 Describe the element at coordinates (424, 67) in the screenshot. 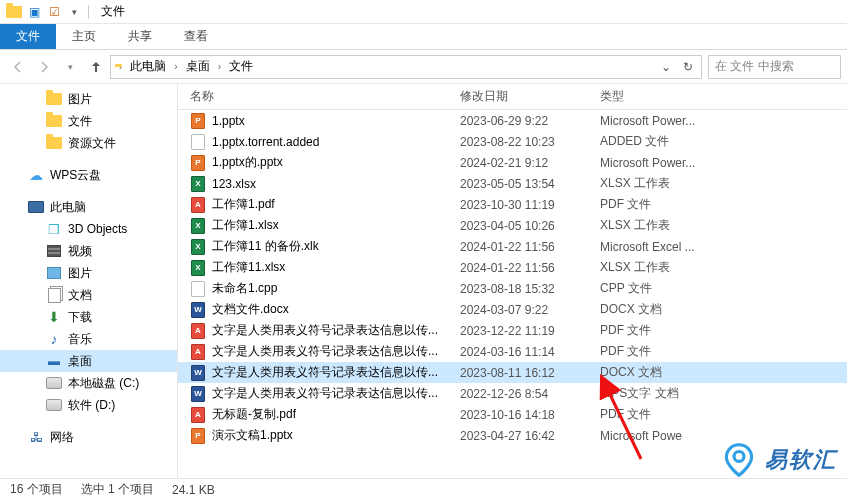

I see `navbar: ▾ › 此电脑 › 桌面 › 文件 ⌄ ↻ 在 文件 中搜索` at that location.